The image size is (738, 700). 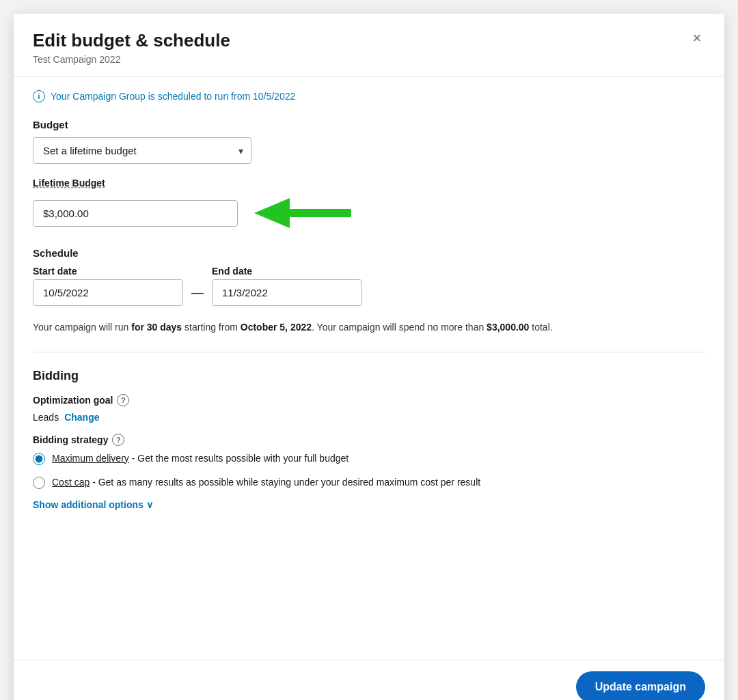 I want to click on maximum-delivery-label: Maximum delivery - Get the most results …, so click(x=200, y=459).